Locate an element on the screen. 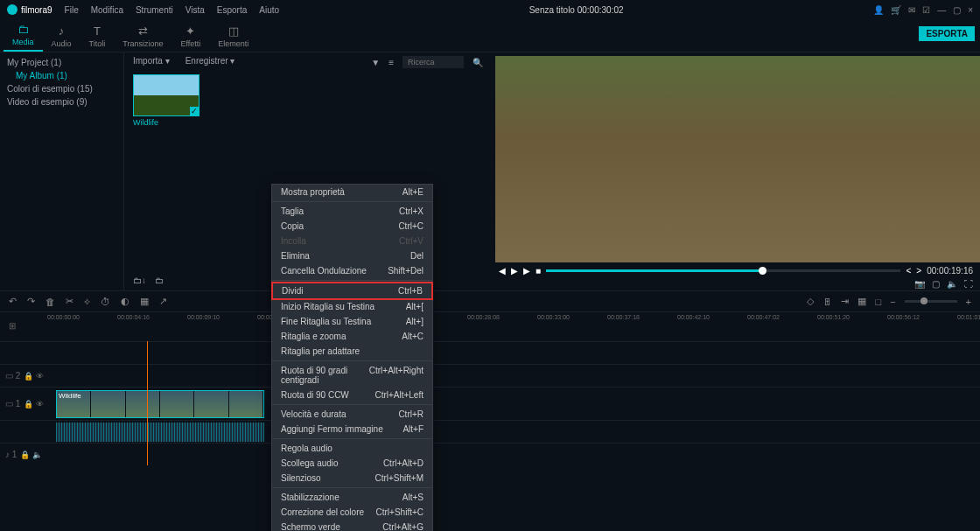  autoripple-icon: ⇥ is located at coordinates (845, 301).